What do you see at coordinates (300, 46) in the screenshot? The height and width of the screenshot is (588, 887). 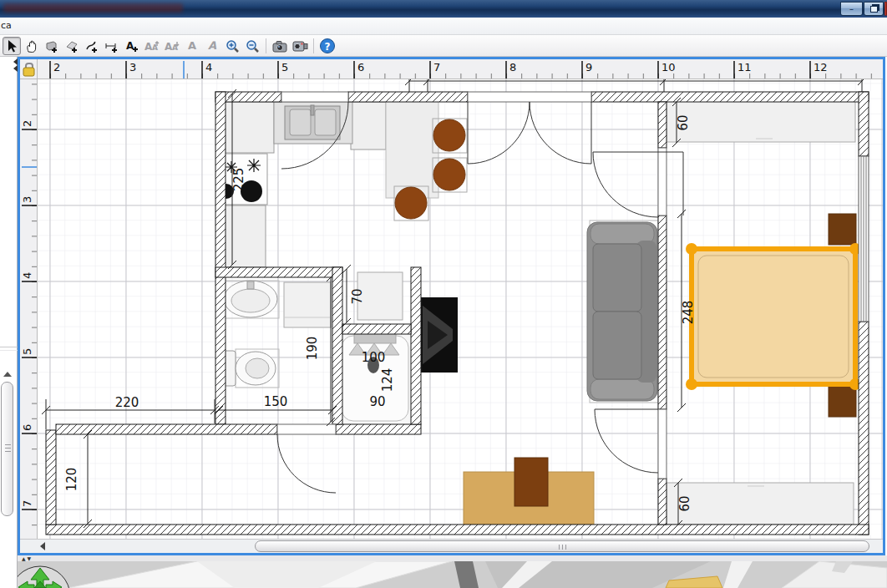 I see `video-camera-icon` at bounding box center [300, 46].